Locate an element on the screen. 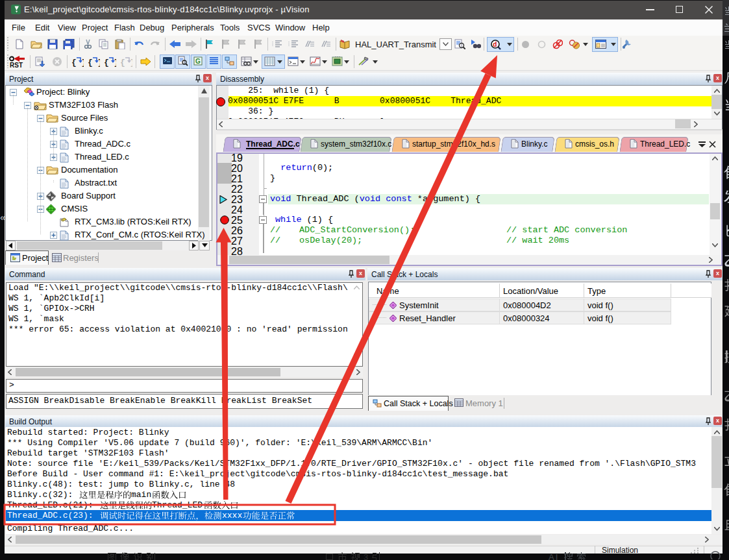  svg-text: G is located at coordinates (198, 61).